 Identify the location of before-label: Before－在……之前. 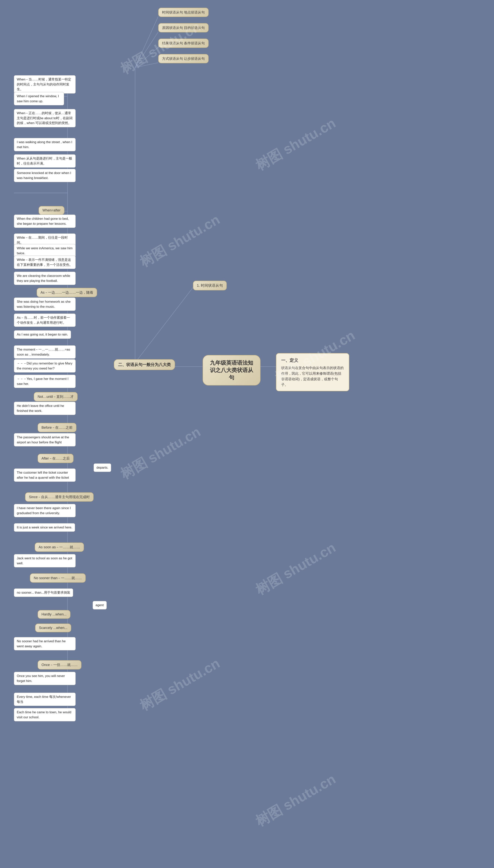
(57, 427).